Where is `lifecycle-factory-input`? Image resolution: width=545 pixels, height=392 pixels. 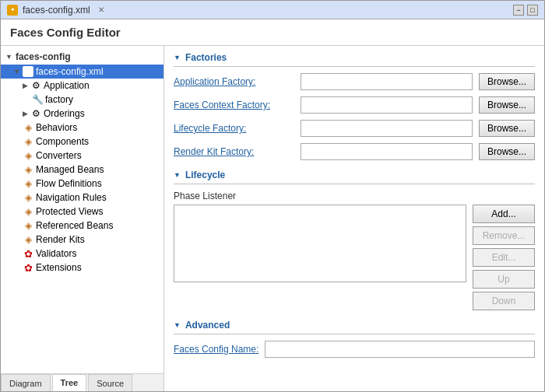 lifecycle-factory-input is located at coordinates (386, 128).